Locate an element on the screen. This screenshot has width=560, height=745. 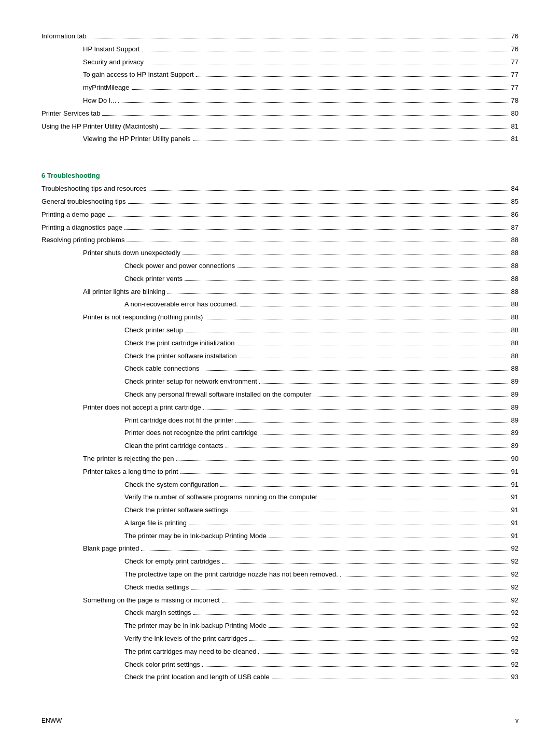
toc-entry: Printer Services tab80 is located at coordinates (280, 114).